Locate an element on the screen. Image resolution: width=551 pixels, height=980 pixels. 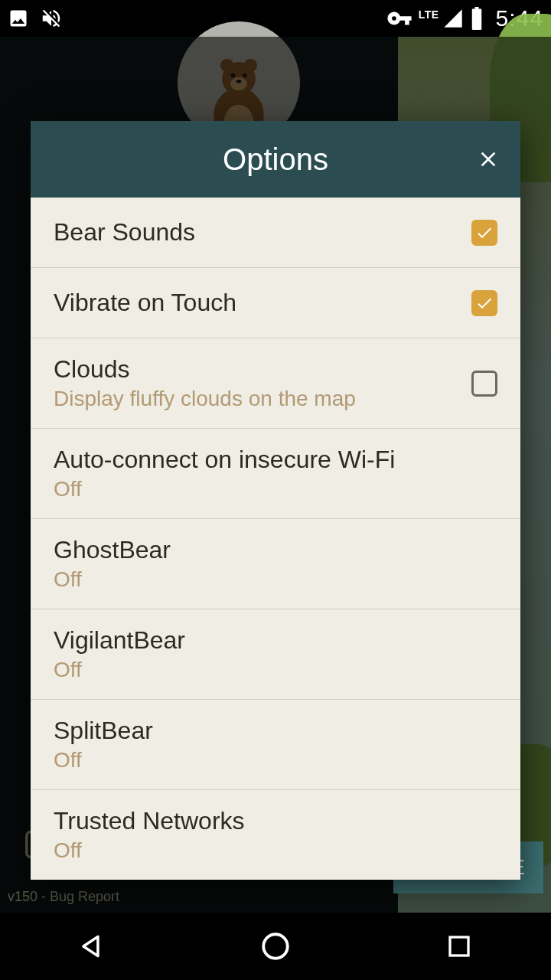
option-row-vibrate-on-touch: Vibrate on Touch is located at coordinates (276, 303).